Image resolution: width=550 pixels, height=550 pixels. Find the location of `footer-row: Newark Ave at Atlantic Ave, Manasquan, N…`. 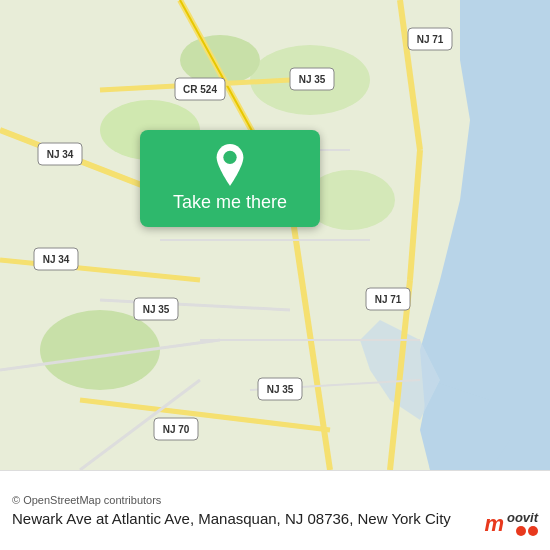

footer-row: Newark Ave at Atlantic Ave, Manasquan, N… is located at coordinates (275, 518).